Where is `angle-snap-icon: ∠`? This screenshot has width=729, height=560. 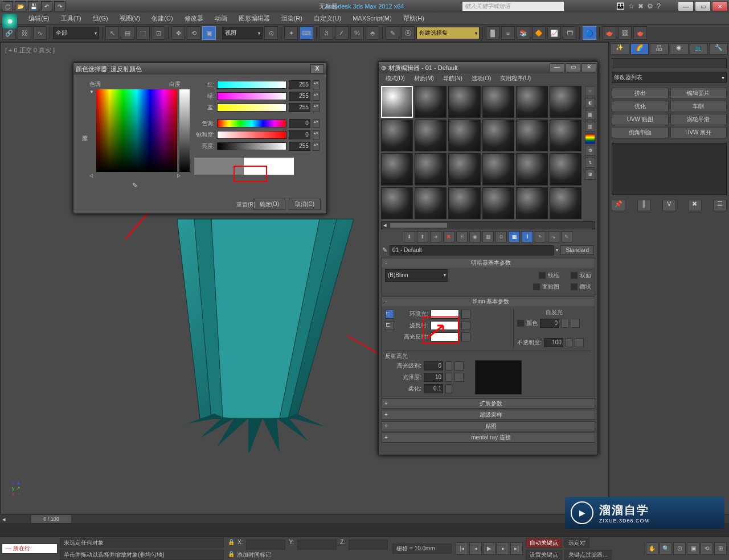 angle-snap-icon: ∠ is located at coordinates (342, 33).